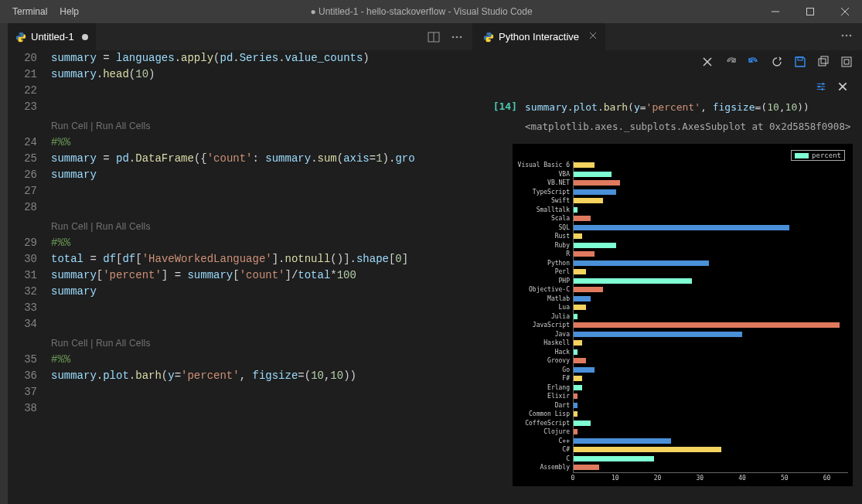  What do you see at coordinates (593, 37) in the screenshot?
I see `close-tab-icon` at bounding box center [593, 37].